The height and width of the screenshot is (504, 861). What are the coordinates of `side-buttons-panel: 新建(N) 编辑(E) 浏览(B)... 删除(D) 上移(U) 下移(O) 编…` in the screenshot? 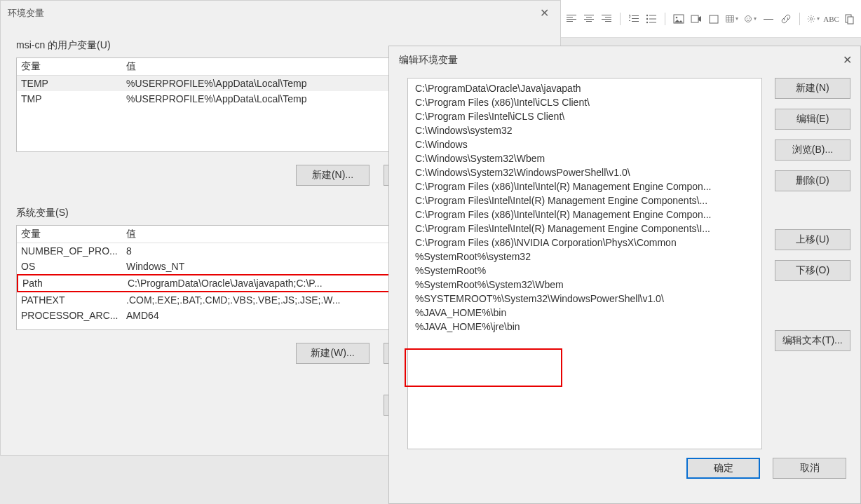 It's located at (813, 264).